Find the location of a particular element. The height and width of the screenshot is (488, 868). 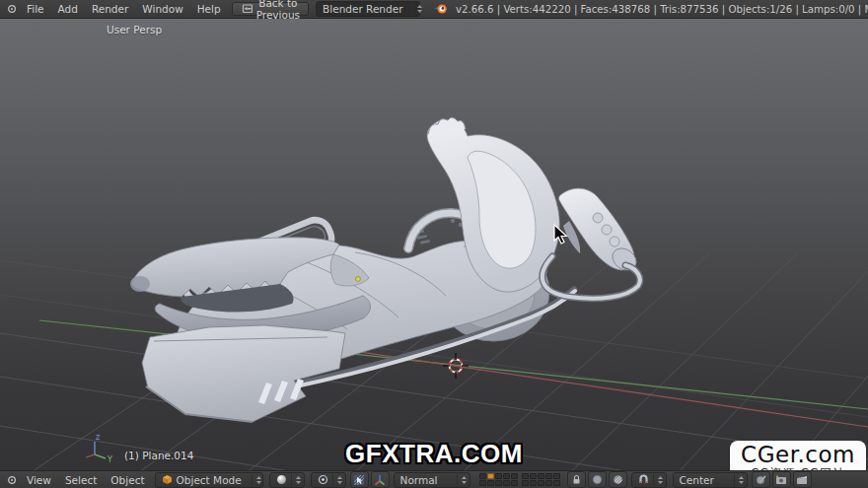

snap-element-icon is located at coordinates (617, 479).